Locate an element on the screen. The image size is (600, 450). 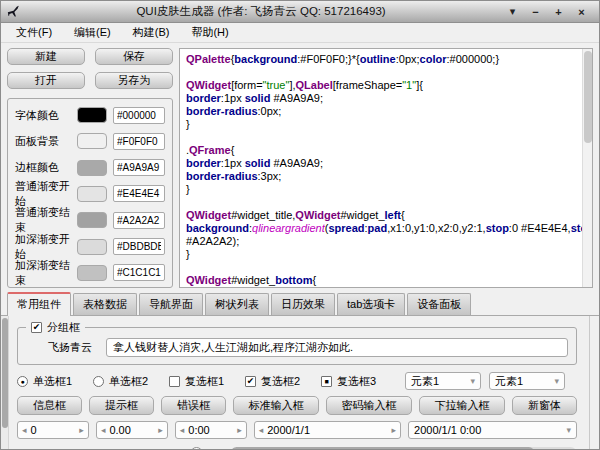
editor-scrollbar-thumb is located at coordinates (588, 97).